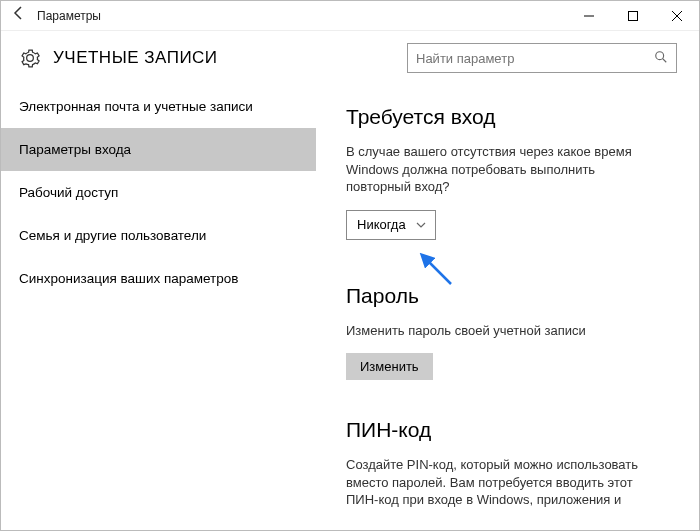 This screenshot has height=531, width=700. Describe the element at coordinates (391, 225) in the screenshot. I see `require-signin-dropdown: Никогда` at that location.